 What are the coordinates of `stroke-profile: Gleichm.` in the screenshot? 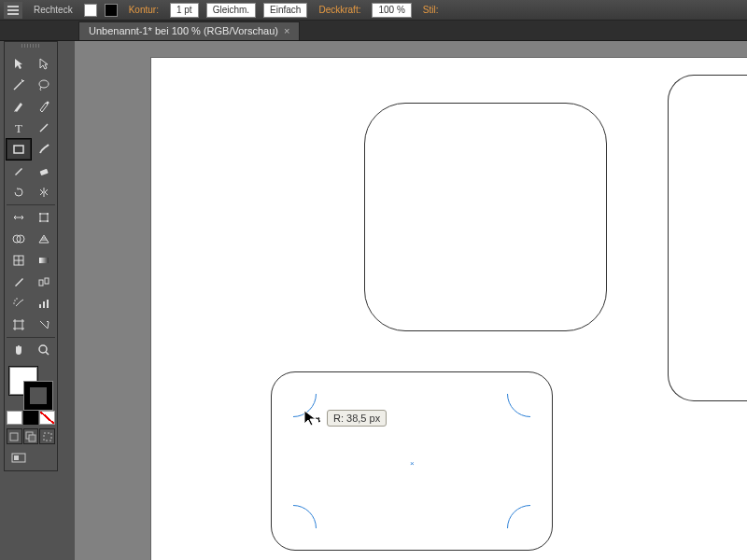 It's located at (232, 10).